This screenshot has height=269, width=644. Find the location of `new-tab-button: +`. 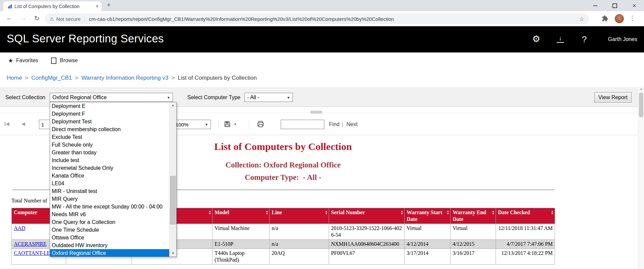

new-tab-button: + is located at coordinates (109, 5).